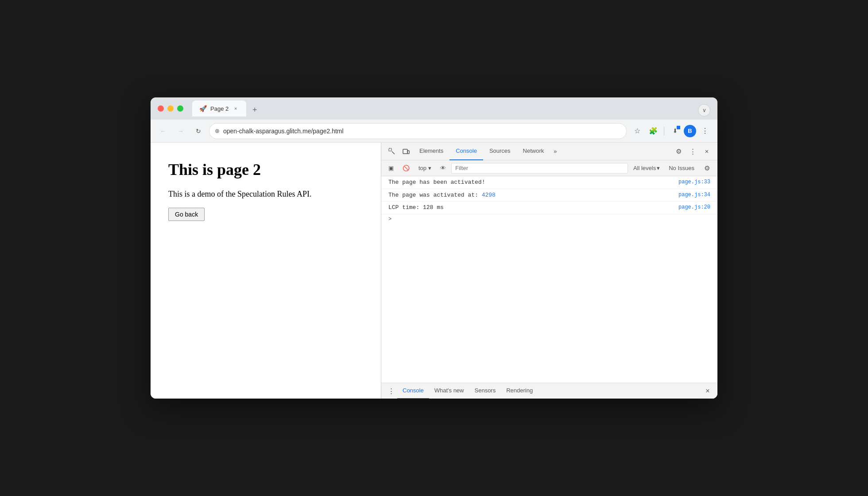  Describe the element at coordinates (443, 168) in the screenshot. I see `console-eye-button: 👁` at that location.